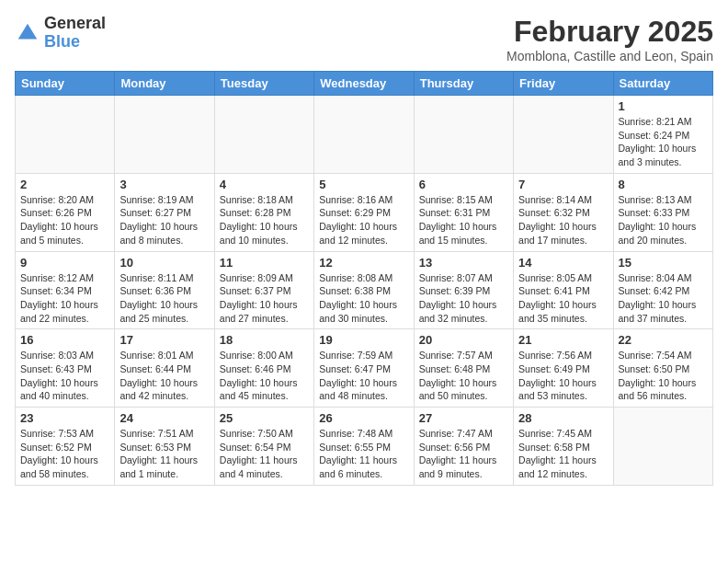 The height and width of the screenshot is (563, 728). I want to click on weekday-header: Saturday, so click(663, 84).